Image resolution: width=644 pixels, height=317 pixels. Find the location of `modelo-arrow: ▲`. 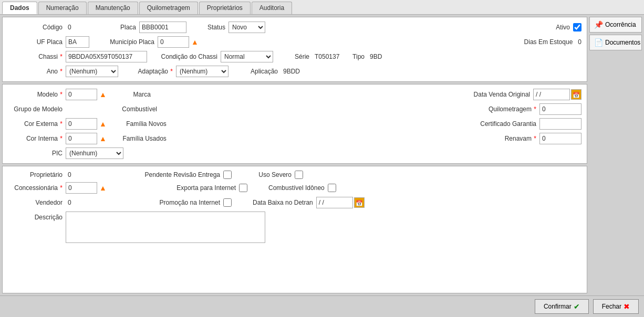

modelo-arrow: ▲ is located at coordinates (103, 94).